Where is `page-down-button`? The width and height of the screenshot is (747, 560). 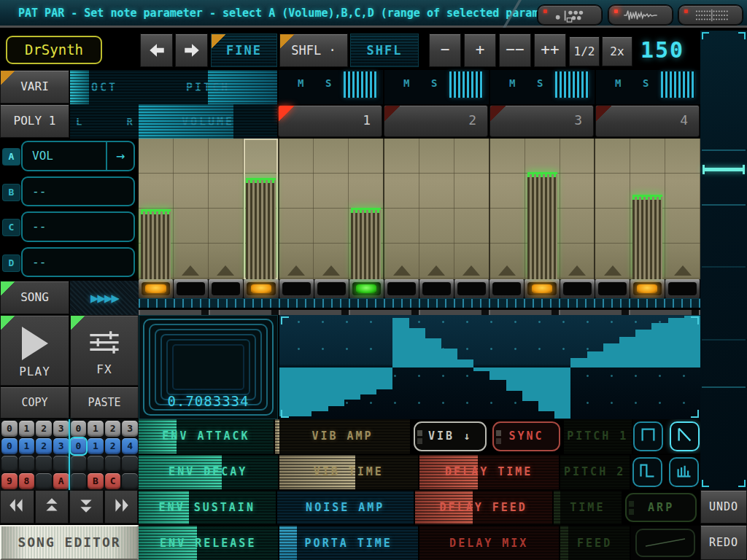 page-down-button is located at coordinates (86, 507).